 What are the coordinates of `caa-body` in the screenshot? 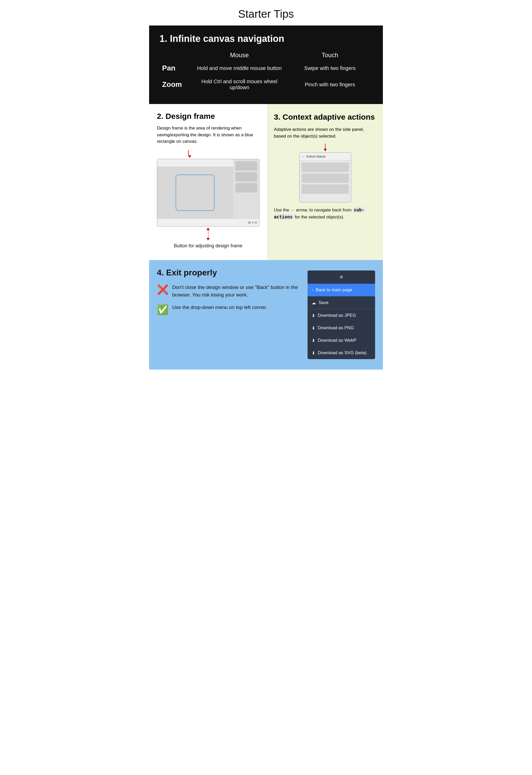 It's located at (325, 181).